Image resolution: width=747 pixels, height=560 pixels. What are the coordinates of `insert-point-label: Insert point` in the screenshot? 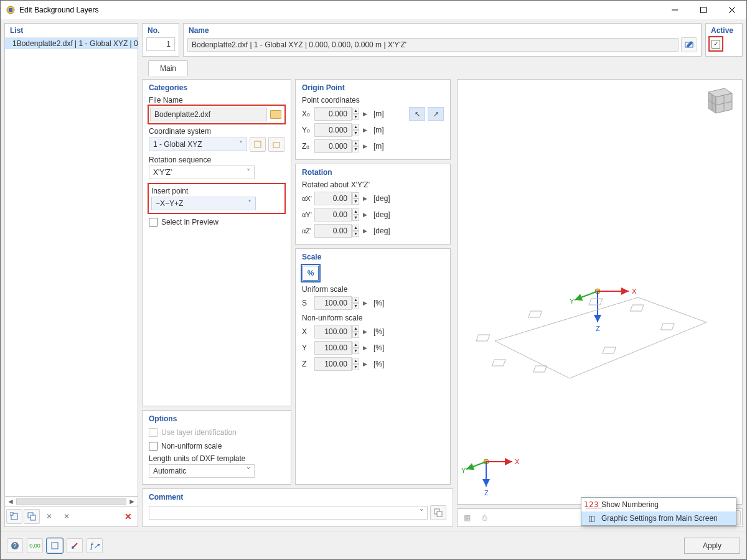 It's located at (217, 191).